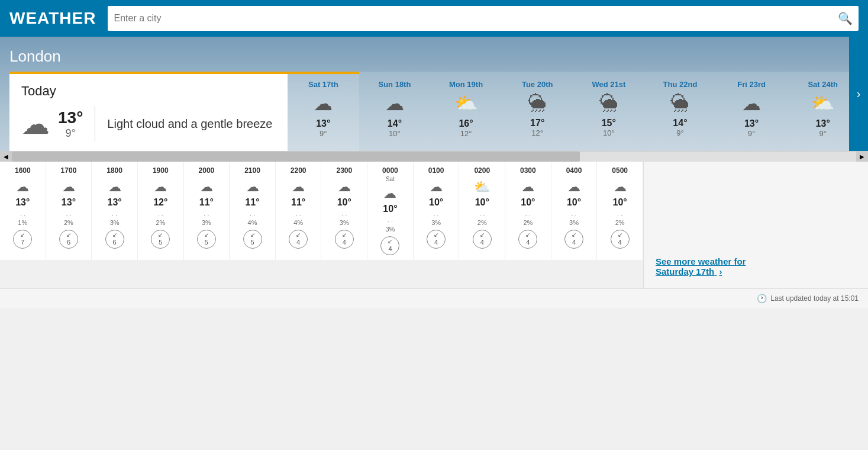 The image size is (868, 450). I want to click on header: WEATHER 🔍, so click(434, 18).